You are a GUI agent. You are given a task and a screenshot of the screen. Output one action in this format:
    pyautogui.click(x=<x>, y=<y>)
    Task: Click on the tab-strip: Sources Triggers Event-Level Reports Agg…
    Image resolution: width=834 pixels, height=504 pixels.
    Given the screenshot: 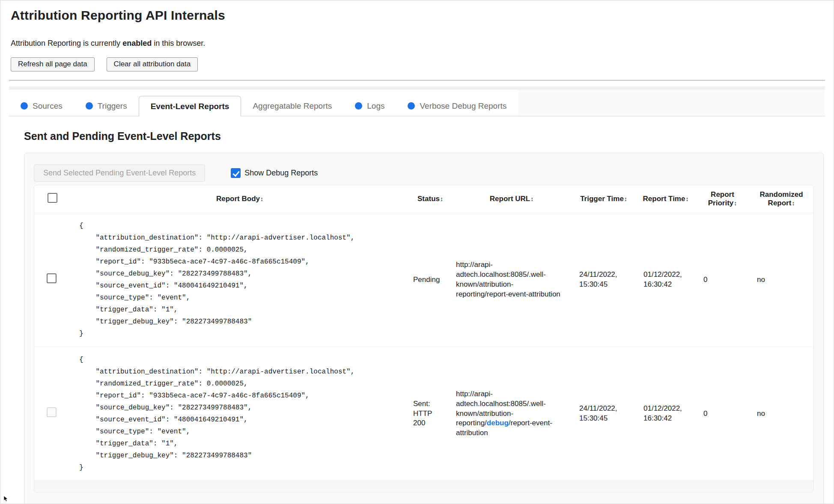 What is the action you would take?
    pyautogui.click(x=417, y=103)
    